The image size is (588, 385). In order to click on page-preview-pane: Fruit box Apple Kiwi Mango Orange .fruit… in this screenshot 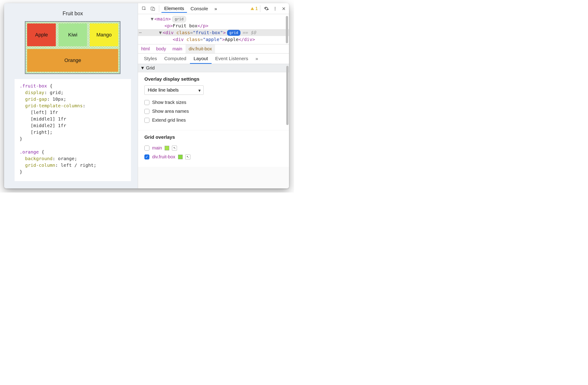, I will do `click(71, 96)`.